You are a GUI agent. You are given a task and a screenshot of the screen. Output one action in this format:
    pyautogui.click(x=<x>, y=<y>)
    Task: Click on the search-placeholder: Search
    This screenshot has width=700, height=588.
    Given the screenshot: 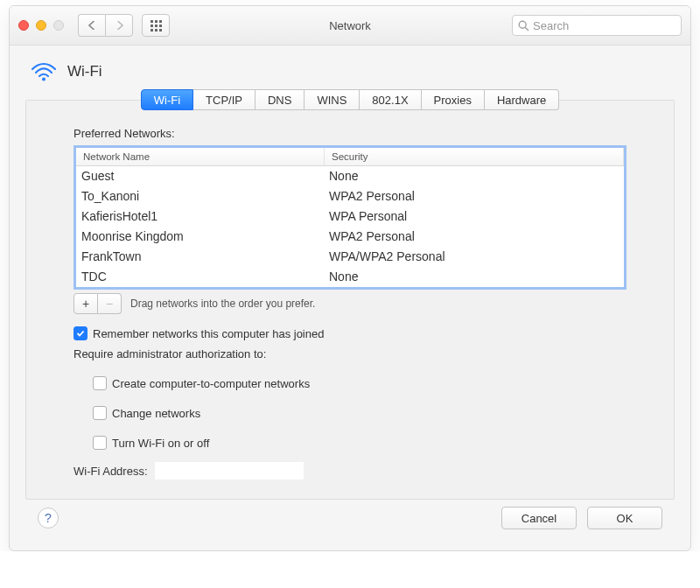 What is the action you would take?
    pyautogui.click(x=551, y=26)
    